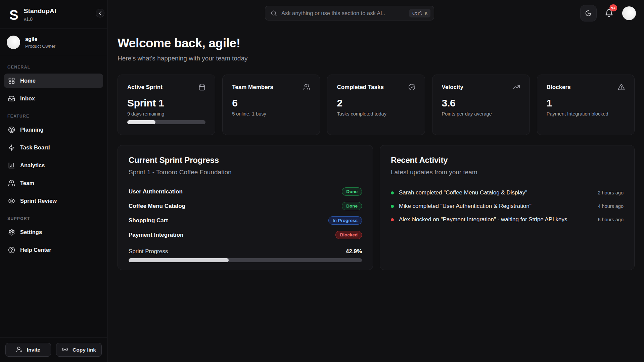  Describe the element at coordinates (32, 130) in the screenshot. I see `sidebar-item-label: Planning` at that location.